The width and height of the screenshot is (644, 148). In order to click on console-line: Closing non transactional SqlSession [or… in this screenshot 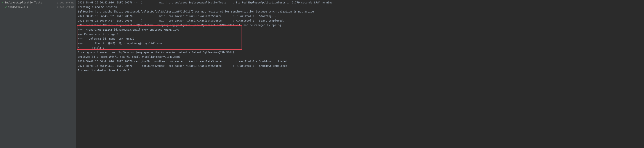, I will do `click(360, 52)`.